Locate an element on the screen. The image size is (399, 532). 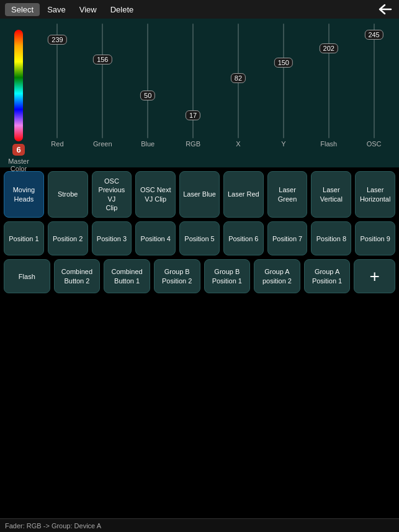
menu-select: Select is located at coordinates (22, 10).